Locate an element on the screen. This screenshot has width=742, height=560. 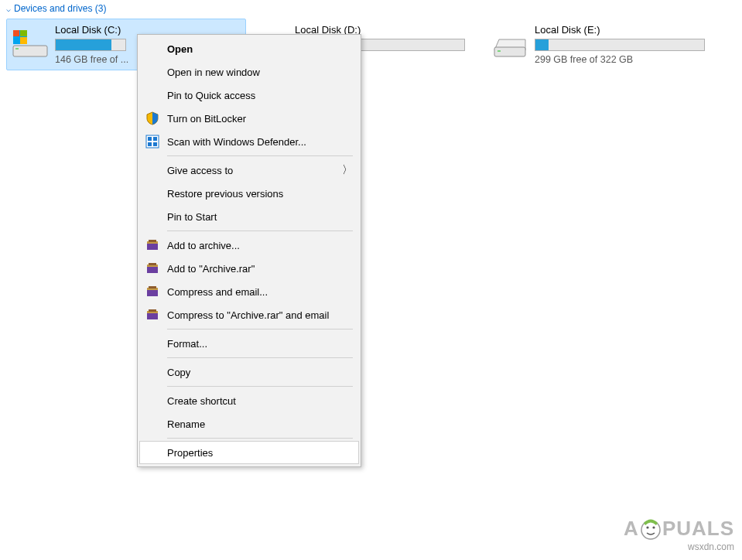
menu-label: Open is located at coordinates (180, 50).